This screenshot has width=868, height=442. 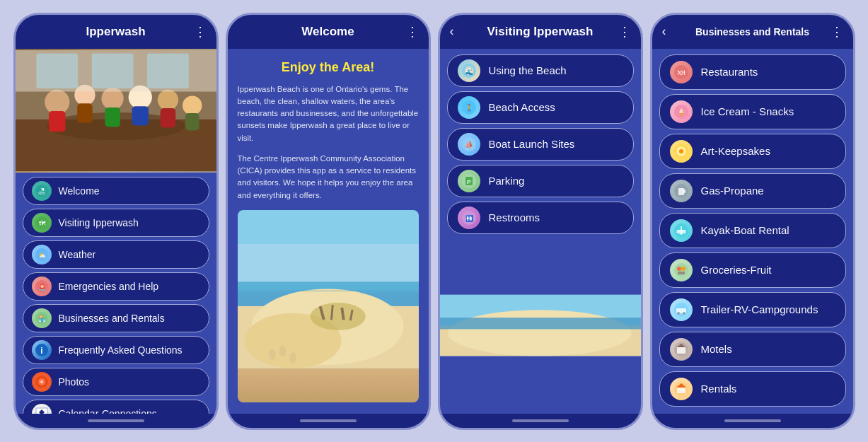 What do you see at coordinates (116, 421) in the screenshot?
I see `phone1-bottom-bar` at bounding box center [116, 421].